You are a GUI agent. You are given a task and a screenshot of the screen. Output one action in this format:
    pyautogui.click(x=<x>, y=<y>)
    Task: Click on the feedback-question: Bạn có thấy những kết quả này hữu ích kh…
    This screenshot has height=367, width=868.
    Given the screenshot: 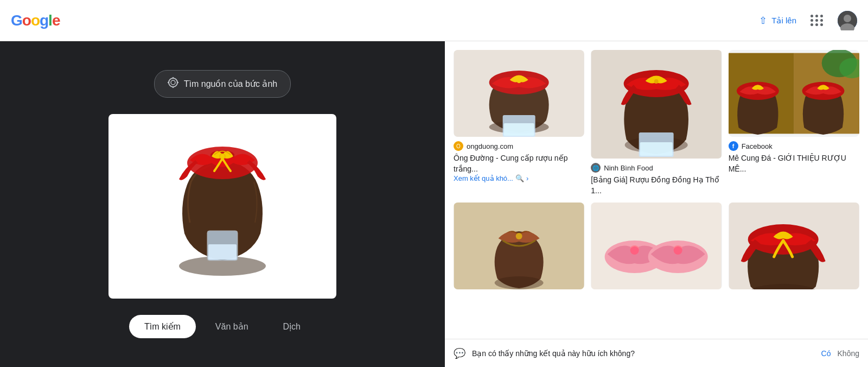 What is the action you would take?
    pyautogui.click(x=643, y=353)
    